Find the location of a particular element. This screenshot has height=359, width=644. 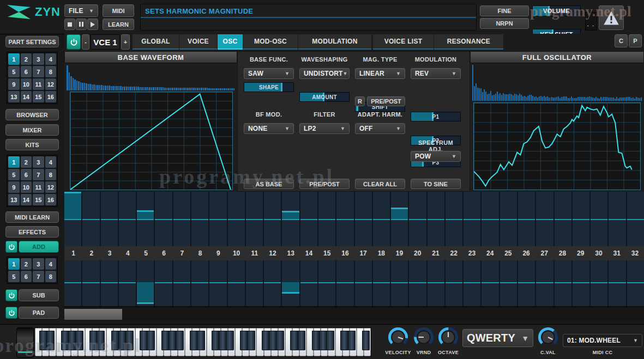

pad-power-button is located at coordinates (11, 313).